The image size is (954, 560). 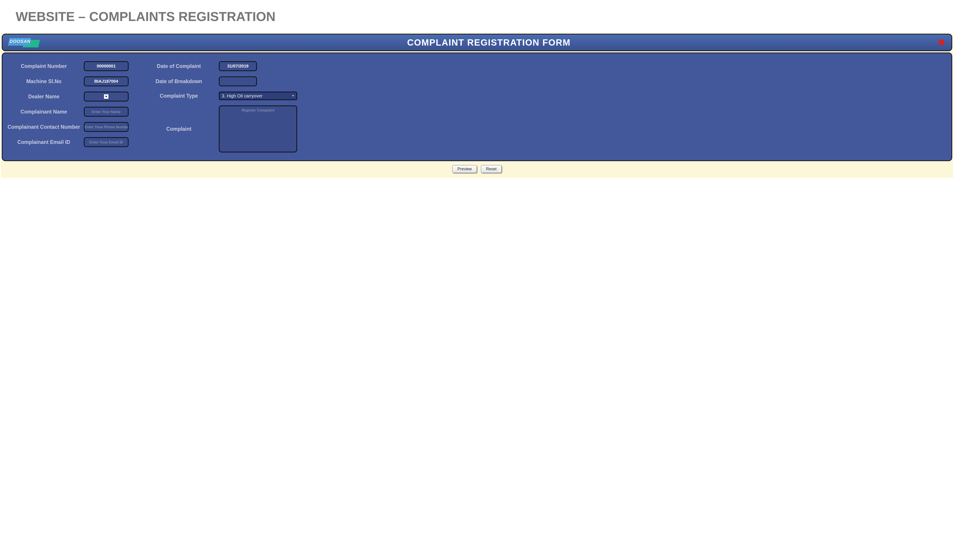 I want to click on row-machine-slno: Machine Sl.No, so click(x=68, y=81).